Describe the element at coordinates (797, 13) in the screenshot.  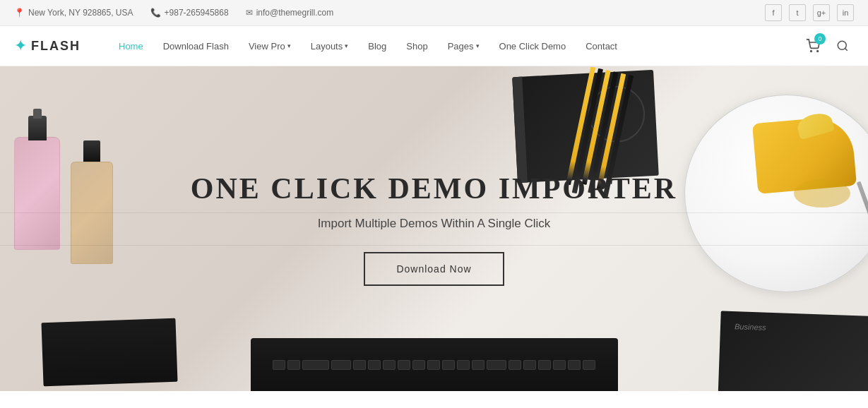
I see `twitter-icon: t` at that location.